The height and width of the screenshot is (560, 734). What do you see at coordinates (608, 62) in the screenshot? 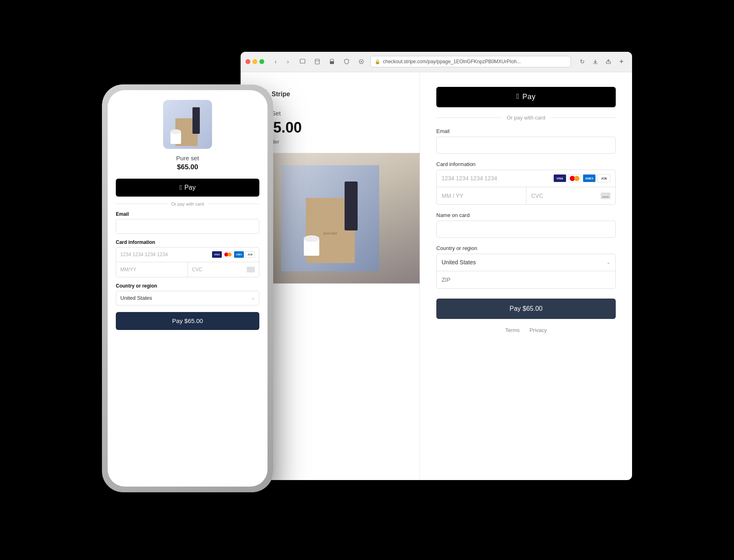
I see `share-button` at bounding box center [608, 62].